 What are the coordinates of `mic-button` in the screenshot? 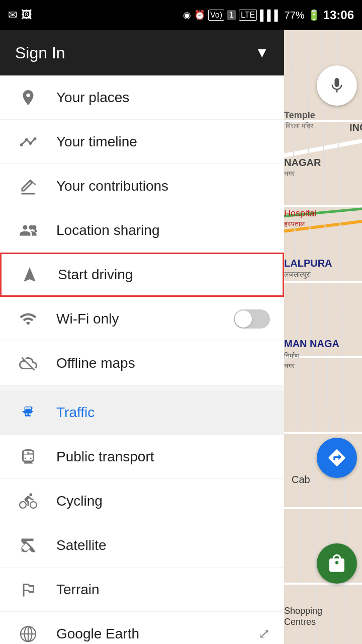 It's located at (337, 86).